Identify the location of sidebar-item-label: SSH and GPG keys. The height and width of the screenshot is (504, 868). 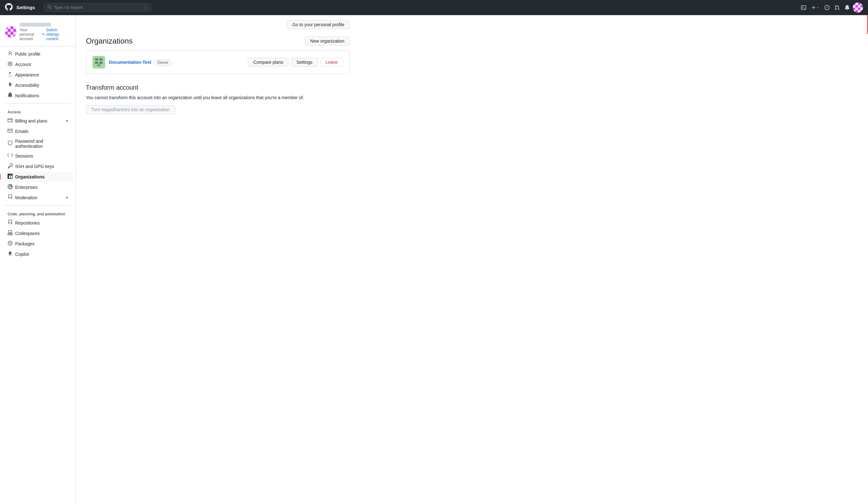
(35, 166).